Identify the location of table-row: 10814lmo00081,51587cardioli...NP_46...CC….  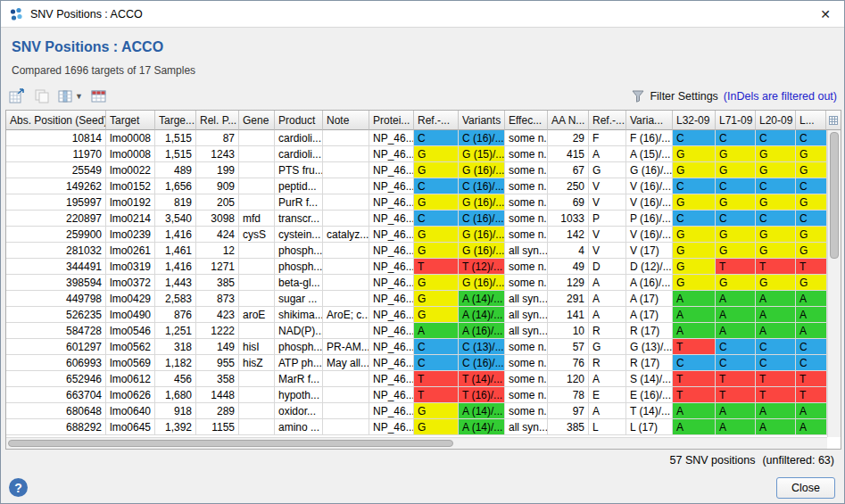
(417, 138).